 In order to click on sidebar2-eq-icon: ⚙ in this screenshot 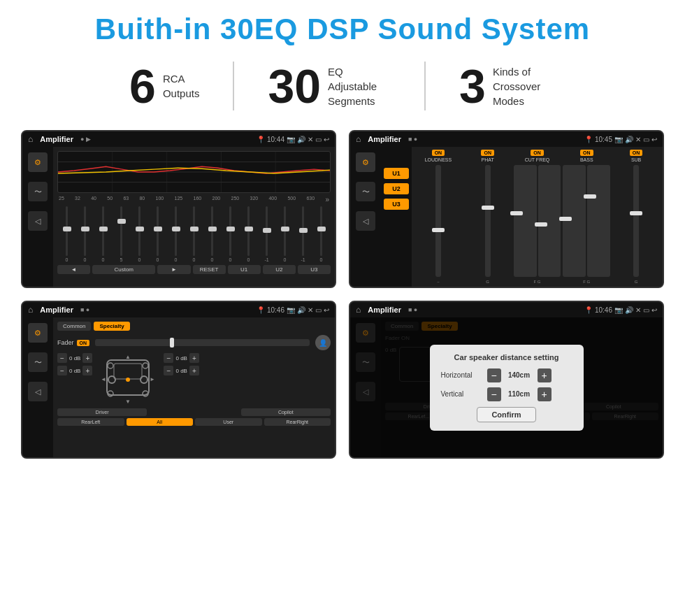, I will do `click(366, 162)`.